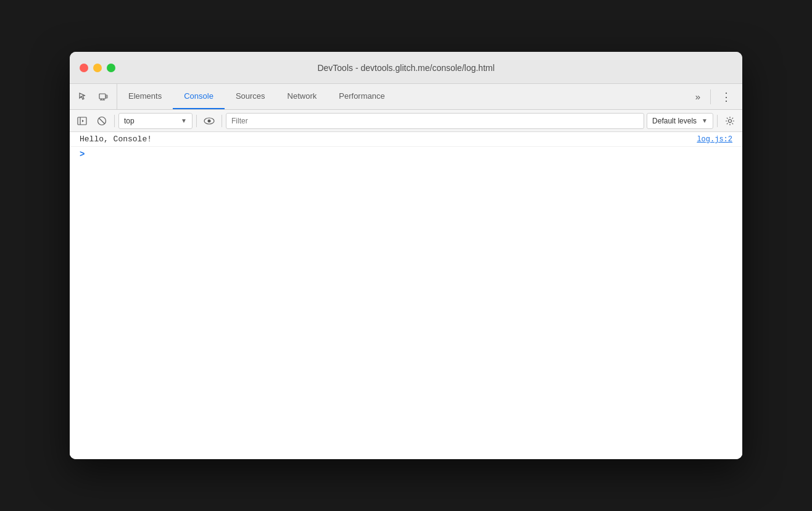 The image size is (812, 511). What do you see at coordinates (84, 68) in the screenshot?
I see `close-button` at bounding box center [84, 68].